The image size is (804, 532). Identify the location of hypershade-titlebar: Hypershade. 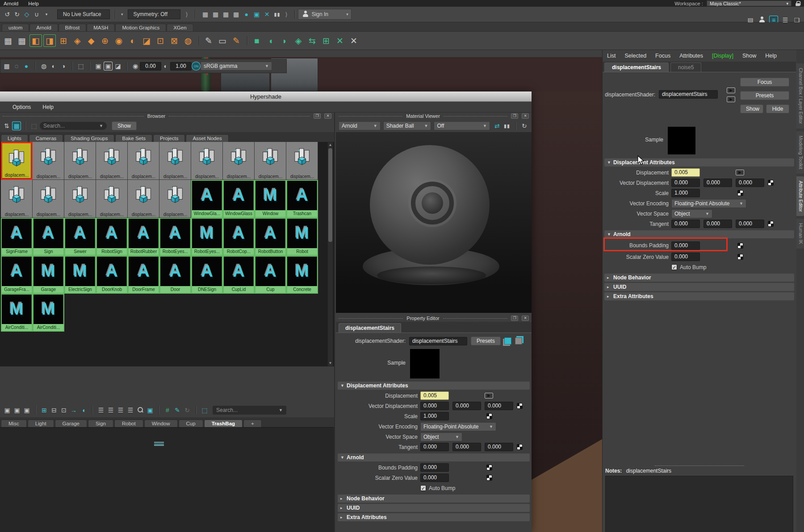
(266, 96).